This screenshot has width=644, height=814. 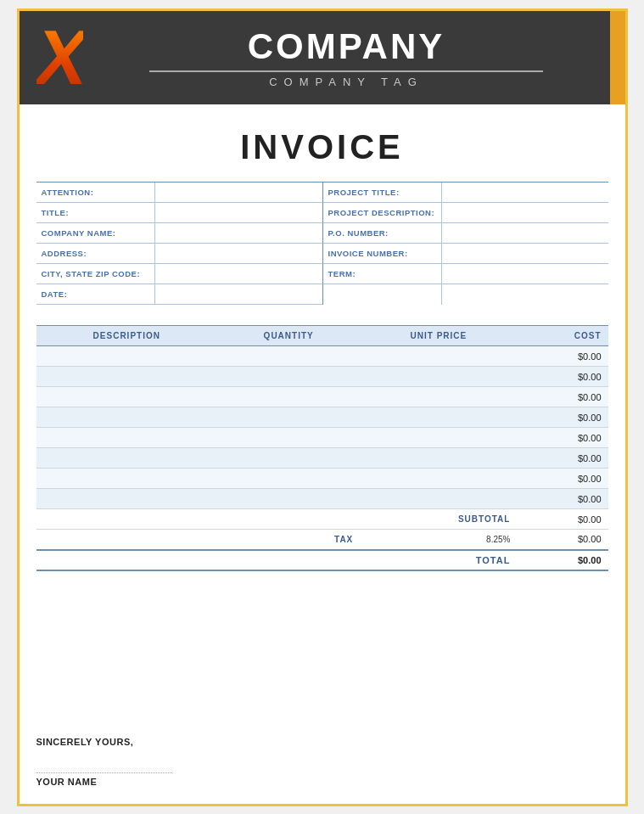 I want to click on total-row: TOTAL $0.00, so click(x=322, y=560).